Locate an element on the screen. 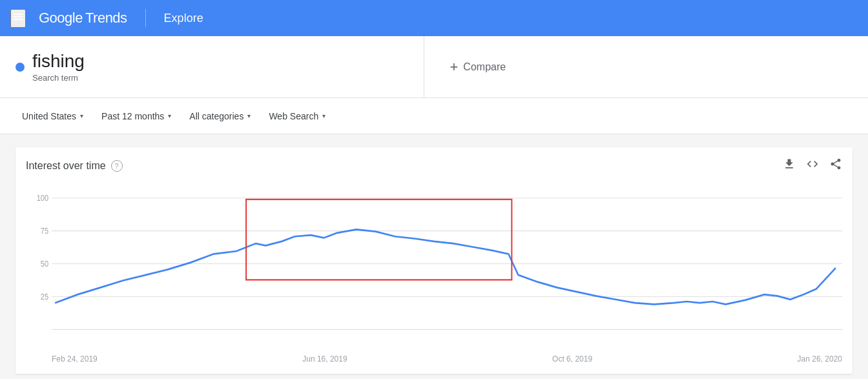 Image resolution: width=868 pixels, height=379 pixels. explore-label: Explore is located at coordinates (183, 18).